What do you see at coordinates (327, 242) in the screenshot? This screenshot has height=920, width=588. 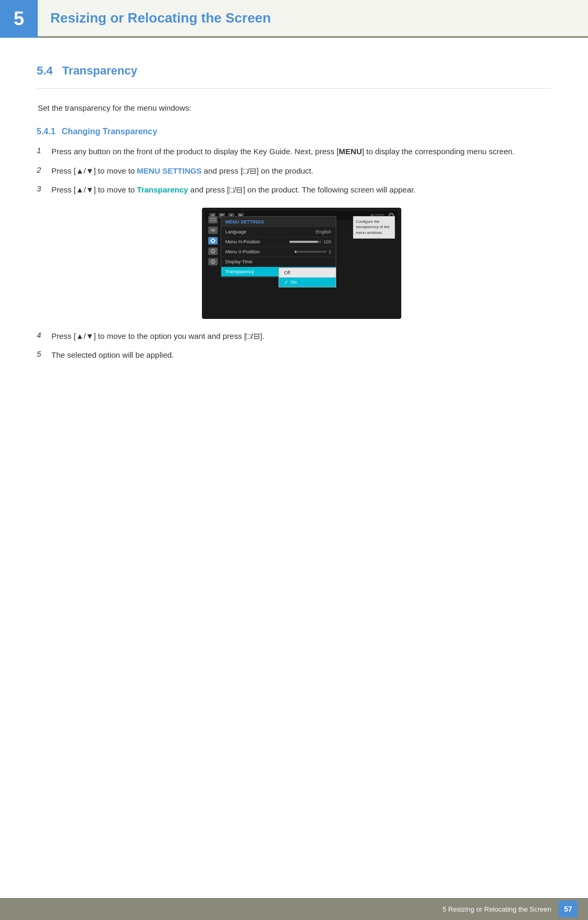 I see `menu-row-h-value: 100` at bounding box center [327, 242].